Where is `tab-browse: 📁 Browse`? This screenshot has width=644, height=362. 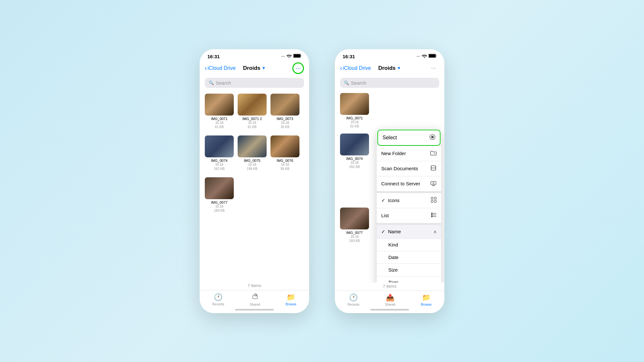
tab-browse: 📁 Browse is located at coordinates (291, 300).